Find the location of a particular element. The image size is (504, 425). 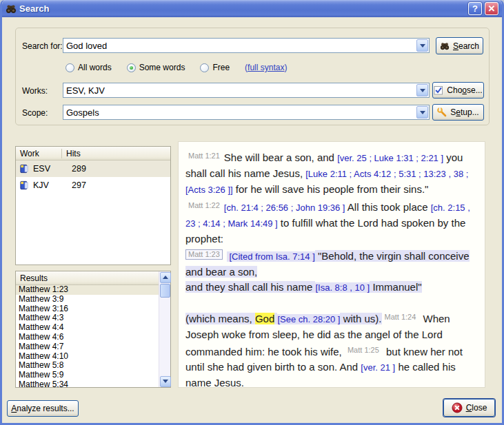

result-item: Matthew 4:4 is located at coordinates (87, 328).